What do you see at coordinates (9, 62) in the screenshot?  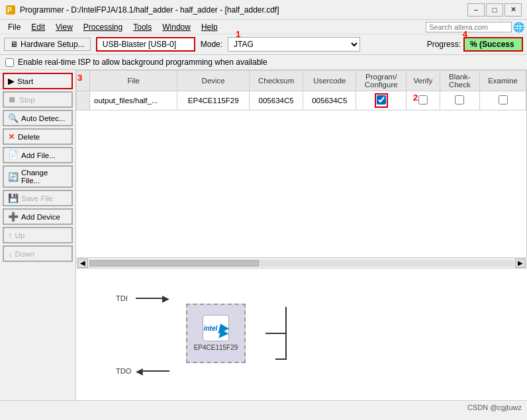 I see `isp-checkbox` at bounding box center [9, 62].